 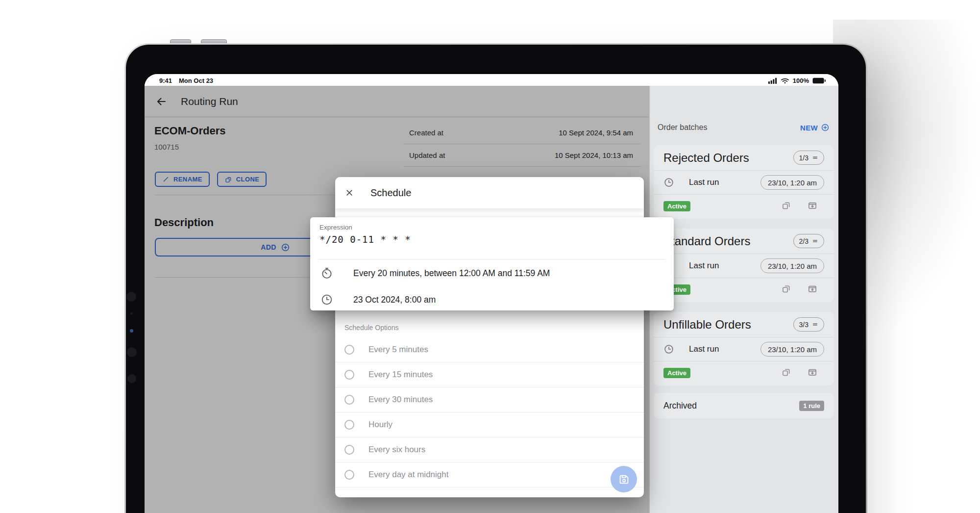 I want to click on batch-title: Standard Orders, so click(x=707, y=241).